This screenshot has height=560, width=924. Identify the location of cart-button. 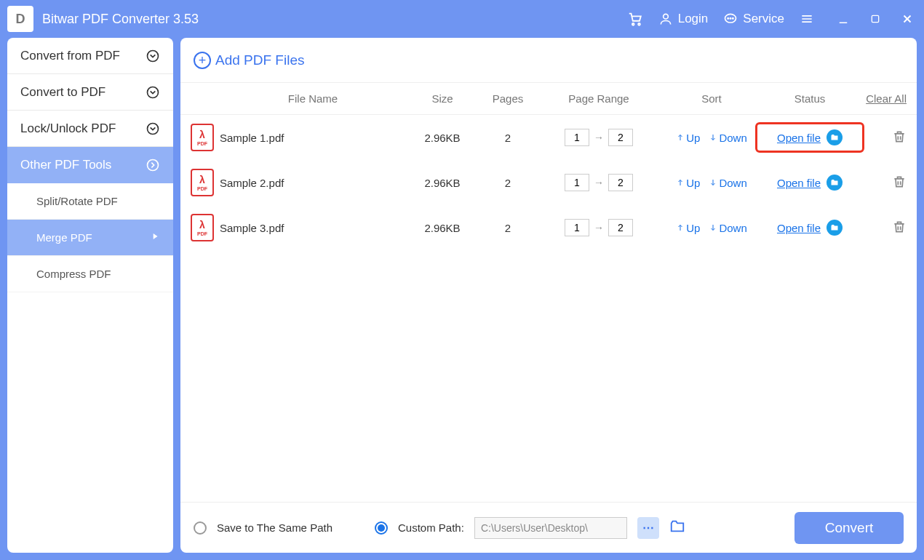
(635, 19).